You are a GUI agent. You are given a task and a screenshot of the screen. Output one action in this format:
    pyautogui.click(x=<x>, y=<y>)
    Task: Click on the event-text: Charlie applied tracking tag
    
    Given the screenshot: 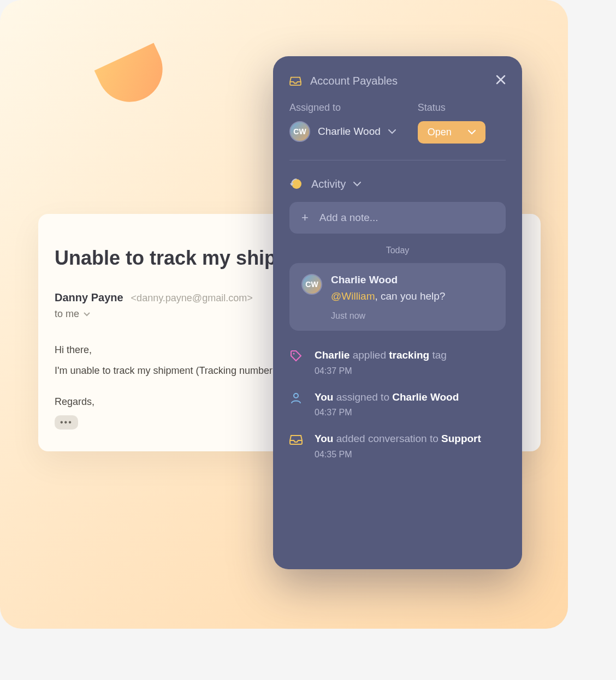 What is the action you would take?
    pyautogui.click(x=381, y=356)
    